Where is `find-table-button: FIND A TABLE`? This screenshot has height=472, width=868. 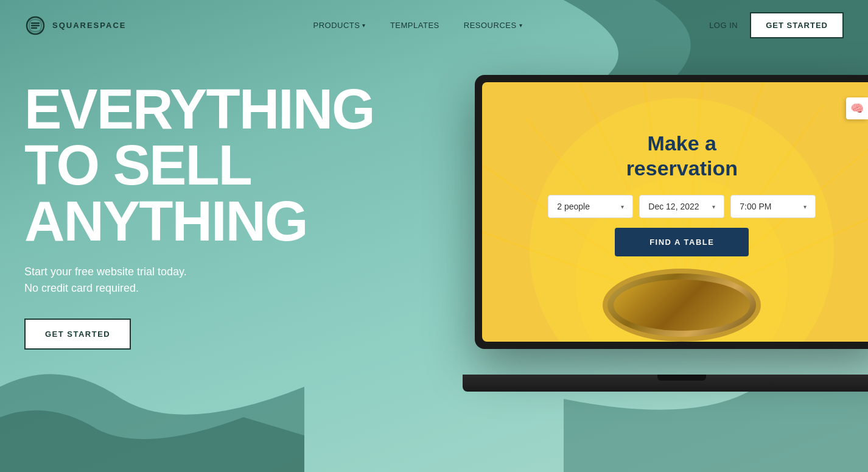 find-table-button: FIND A TABLE is located at coordinates (682, 242).